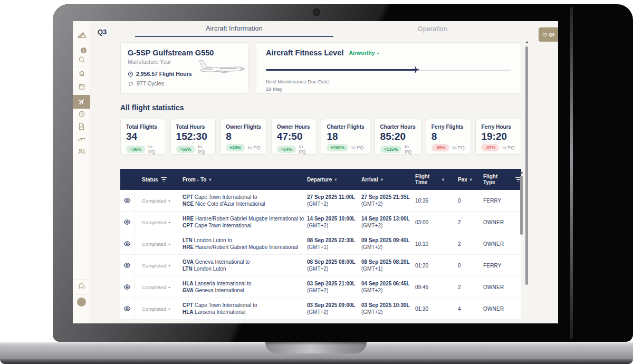 Image resolution: width=633 pixels, height=364 pixels. Describe the element at coordinates (437, 244) in the screenshot. I see `flight-time-cell: 10:10` at that location.